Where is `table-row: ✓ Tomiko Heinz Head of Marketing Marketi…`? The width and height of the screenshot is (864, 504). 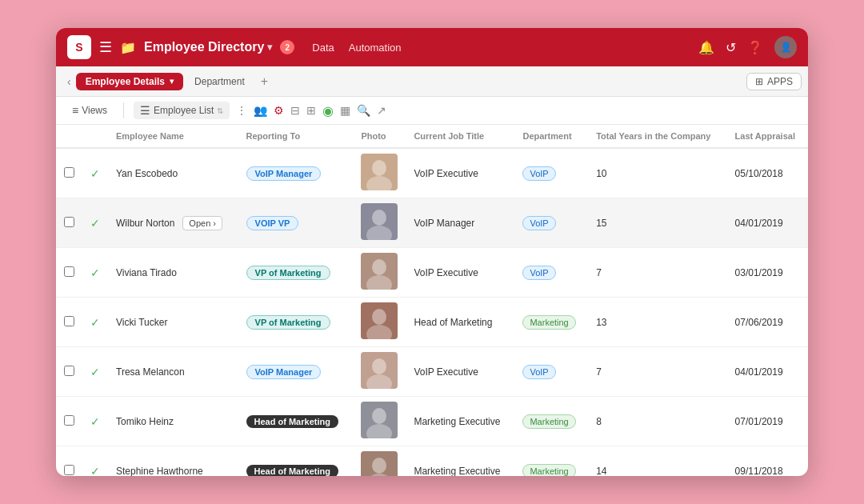
table-row: ✓ Tomiko Heinz Head of Marketing Marketi… is located at coordinates (432, 422).